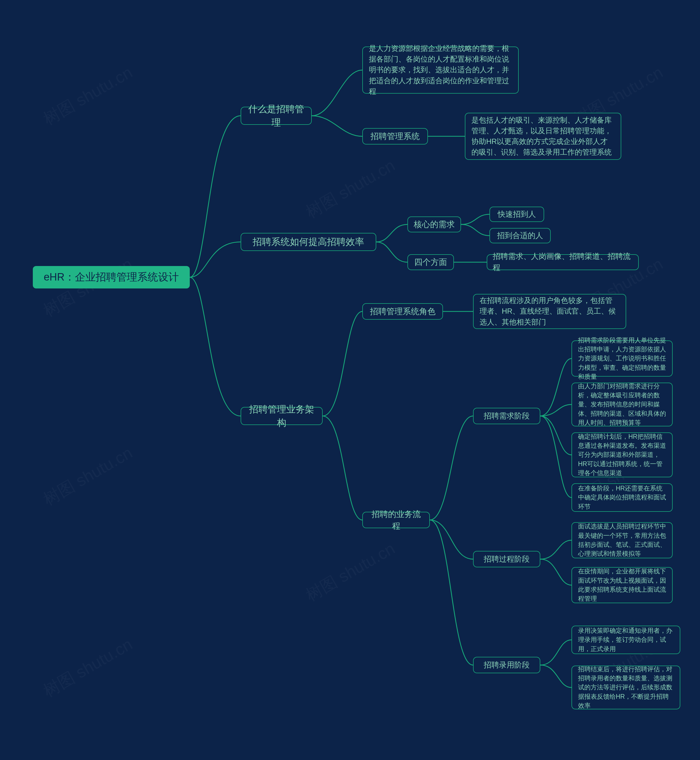 This screenshot has height=760, width=700. I want to click on node-what-is: 什么是招聘管理, so click(276, 116).